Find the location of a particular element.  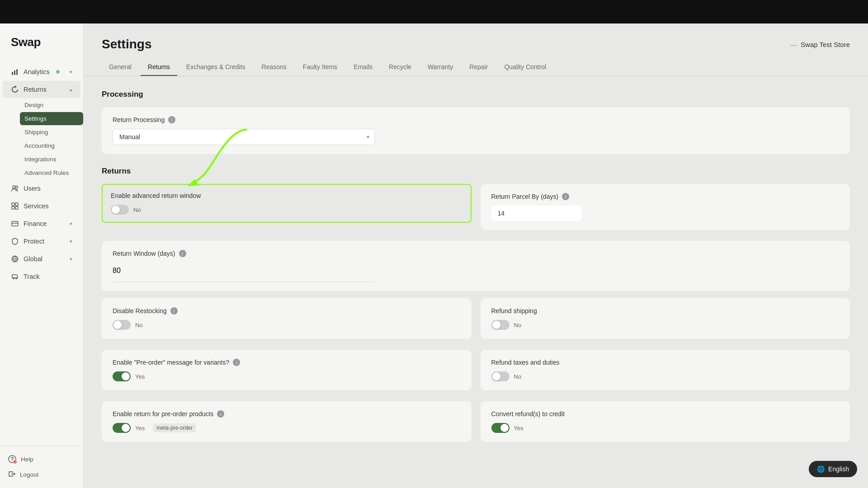

convert-refunds-credit-label: Convert refund(s) to credit is located at coordinates (528, 414).